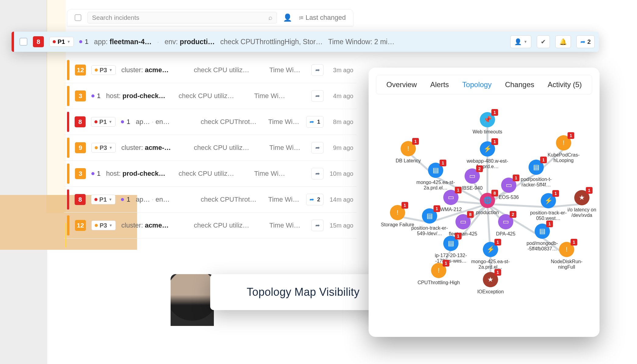  I want to click on node-label: i/o latency on /dev/xvda, so click(579, 213).